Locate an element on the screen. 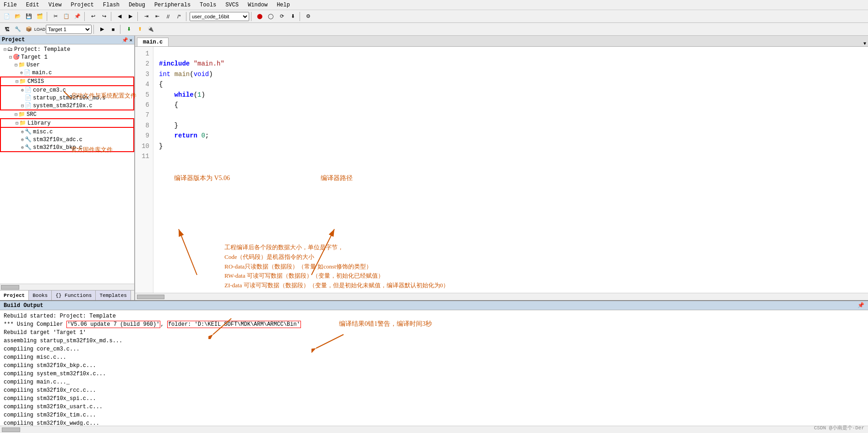  tree-library-label: Library is located at coordinates (39, 123).